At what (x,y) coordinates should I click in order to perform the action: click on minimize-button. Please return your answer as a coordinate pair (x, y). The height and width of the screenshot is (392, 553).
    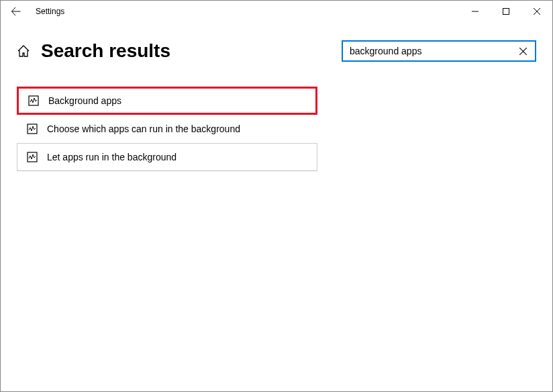
    Looking at the image, I should click on (475, 11).